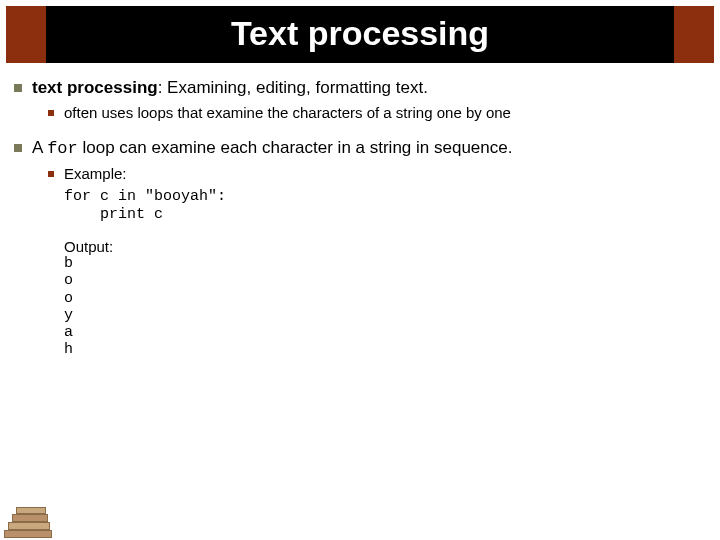 The height and width of the screenshot is (540, 720). What do you see at coordinates (288, 114) in the screenshot?
I see `sub-bullet-text: often uses loops that examine the charac…` at bounding box center [288, 114].